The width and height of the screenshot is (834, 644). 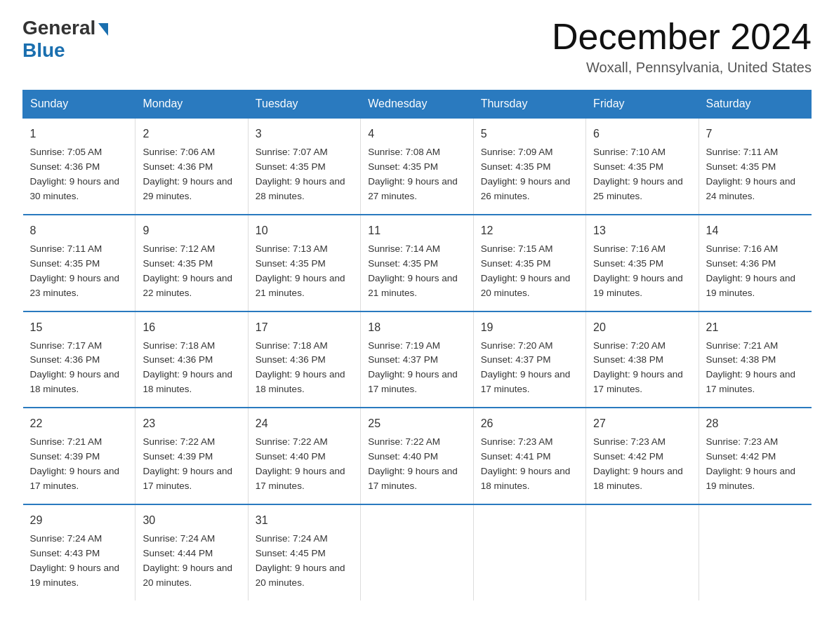 What do you see at coordinates (305, 271) in the screenshot?
I see `day-info: Sunrise: 7:13 AMSunset: 4:35 PMDaylight:…` at bounding box center [305, 271].